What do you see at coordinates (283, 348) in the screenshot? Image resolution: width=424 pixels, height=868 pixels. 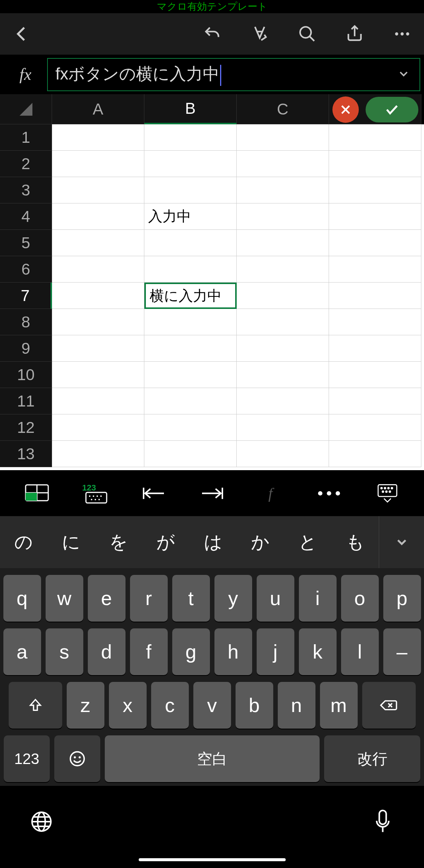 I see `cell-C9` at bounding box center [283, 348].